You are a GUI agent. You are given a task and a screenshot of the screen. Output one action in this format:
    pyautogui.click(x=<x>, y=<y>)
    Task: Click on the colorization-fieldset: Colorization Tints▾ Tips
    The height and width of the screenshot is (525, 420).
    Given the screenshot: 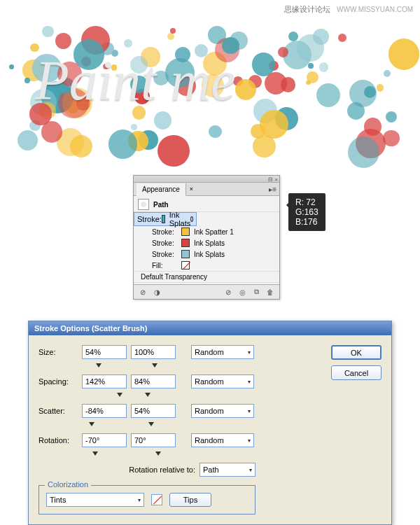 What is the action you would take?
    pyautogui.click(x=147, y=500)
    